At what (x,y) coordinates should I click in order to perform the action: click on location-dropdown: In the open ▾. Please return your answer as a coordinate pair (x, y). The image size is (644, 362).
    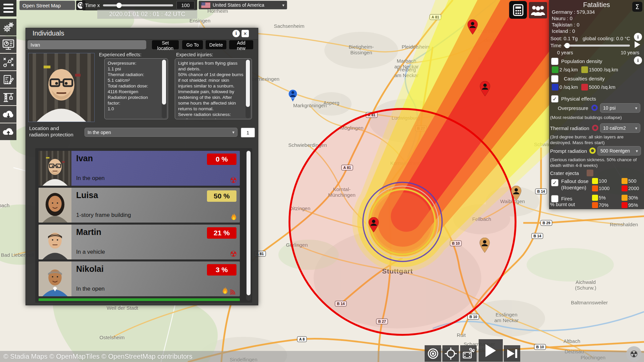
    Looking at the image, I should click on (161, 132).